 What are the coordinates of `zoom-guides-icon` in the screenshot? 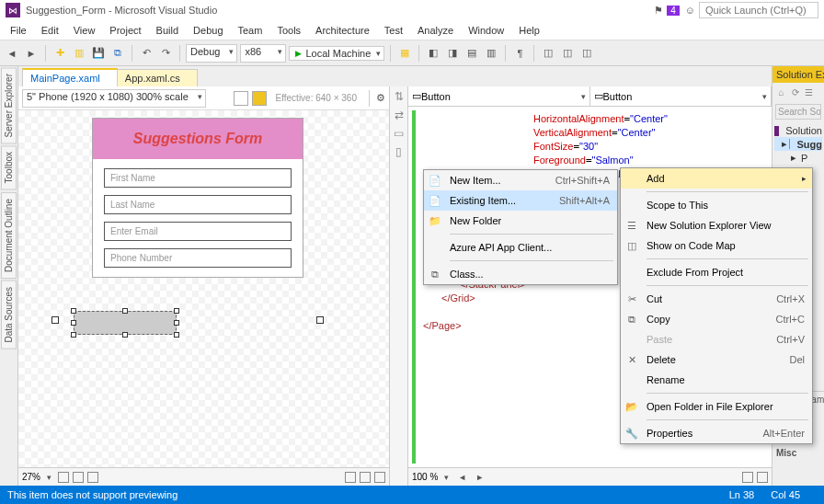 It's located at (380, 477).